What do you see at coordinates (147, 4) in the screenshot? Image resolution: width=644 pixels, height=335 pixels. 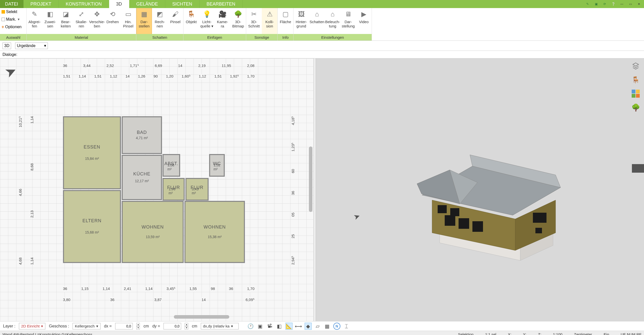 I see `menu-gelaende: GELÄNDE` at bounding box center [147, 4].